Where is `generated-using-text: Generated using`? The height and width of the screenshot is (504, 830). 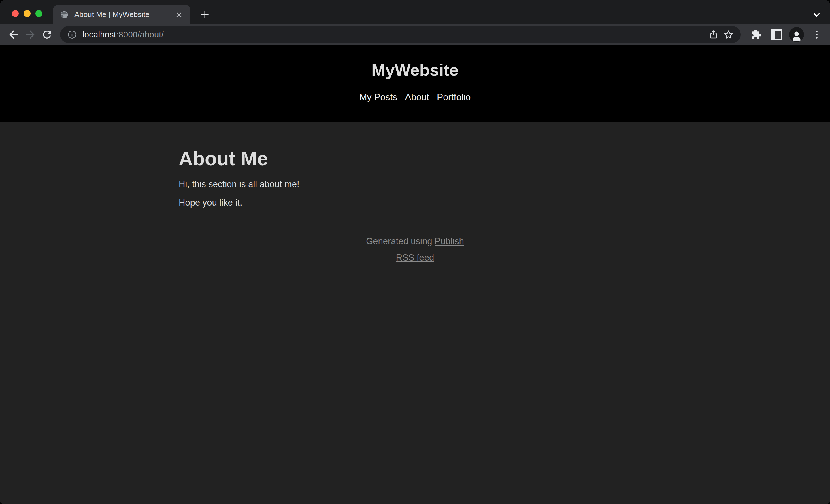 generated-using-text: Generated using is located at coordinates (400, 241).